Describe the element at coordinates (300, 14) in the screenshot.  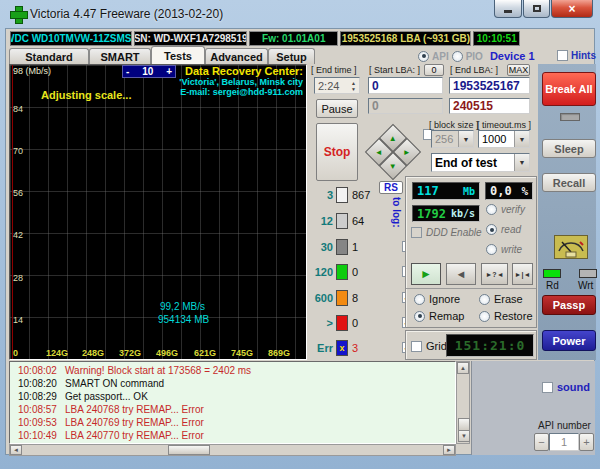
I see `title-bar: Victoria 4.47 Freeware (2013-02-20) ×` at that location.